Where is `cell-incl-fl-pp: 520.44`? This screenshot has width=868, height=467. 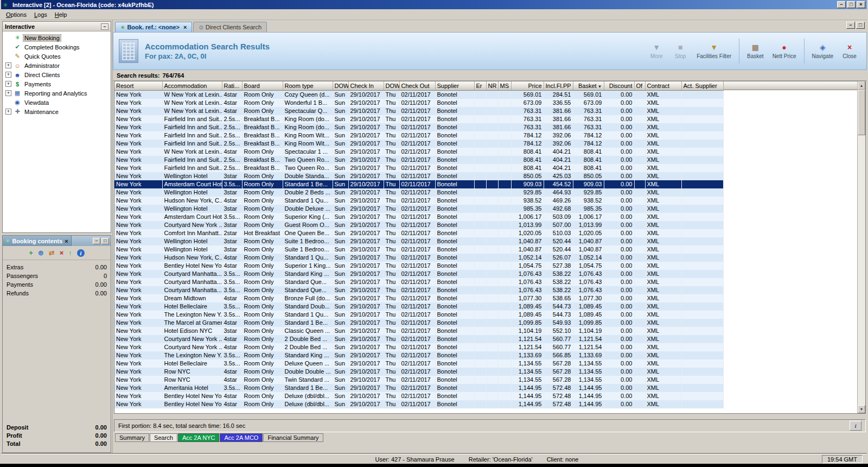
cell-incl-fl-pp: 520.44 is located at coordinates (558, 241).